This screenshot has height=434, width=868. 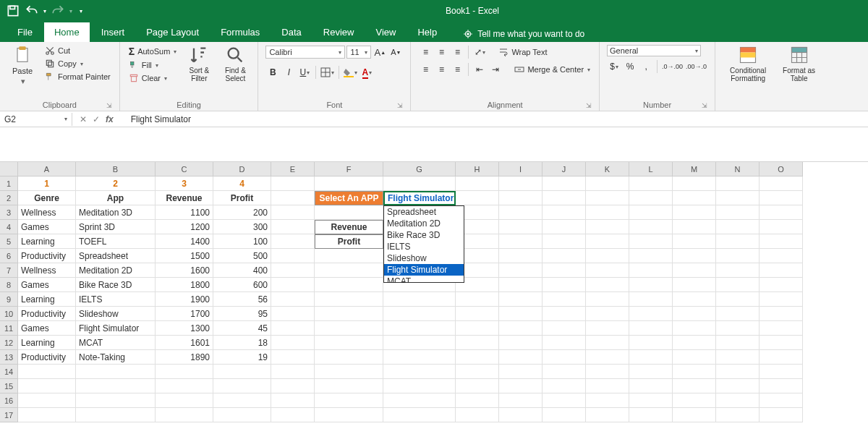 I want to click on column-header: M, so click(x=694, y=169).